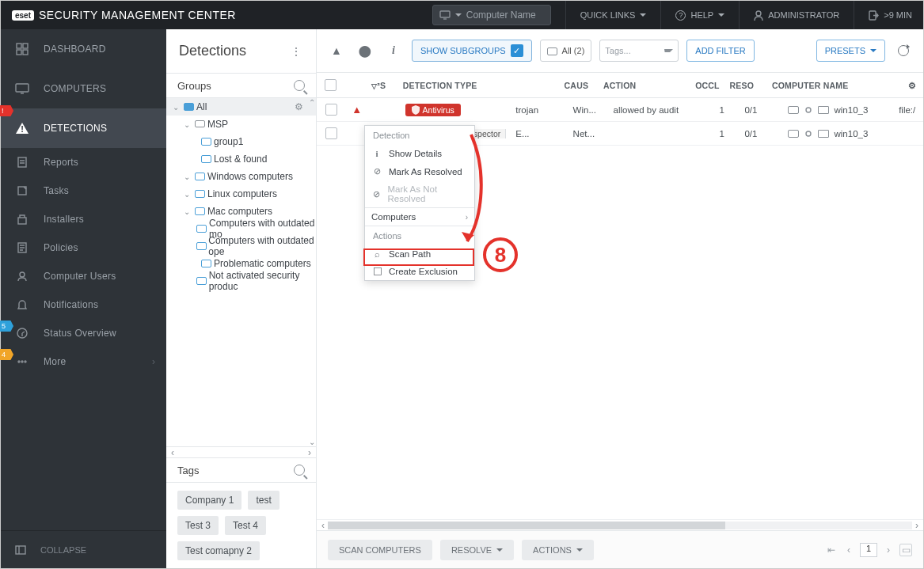 The image size is (924, 569). I want to click on more-icon, so click(22, 362).